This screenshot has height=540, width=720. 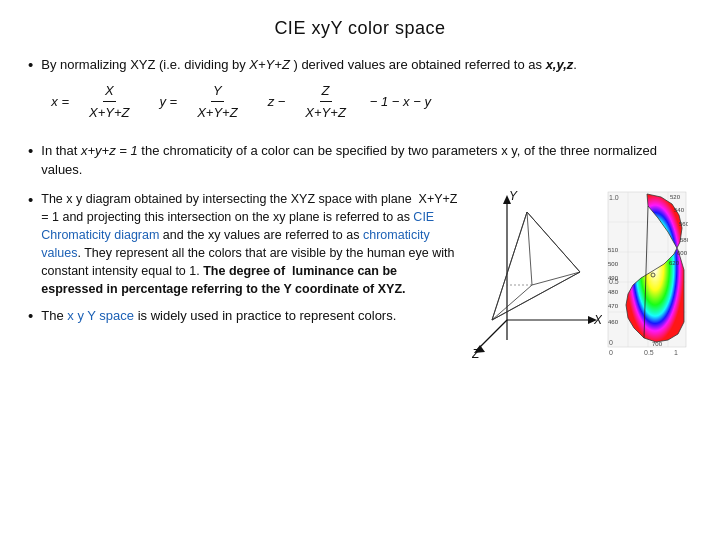 I want to click on bullet-3-line2: and the xy values are referred to as, so click(x=261, y=235).